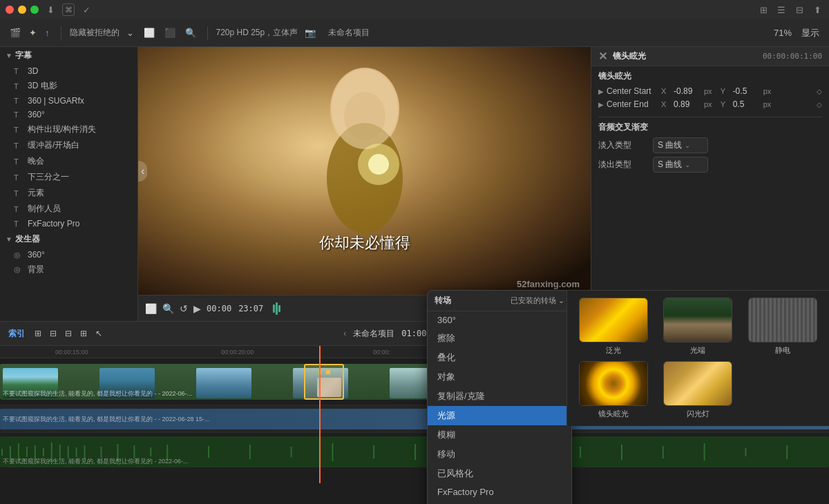  I want to click on thumb-item-lens: 镜头眩光, so click(613, 390).